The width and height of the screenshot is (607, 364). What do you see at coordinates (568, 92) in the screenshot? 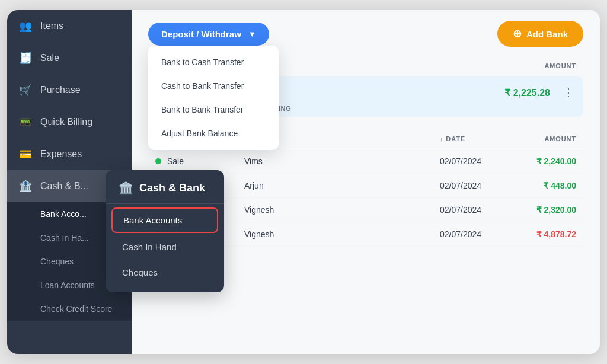
I see `bank-more-icon: ⋮` at bounding box center [568, 92].